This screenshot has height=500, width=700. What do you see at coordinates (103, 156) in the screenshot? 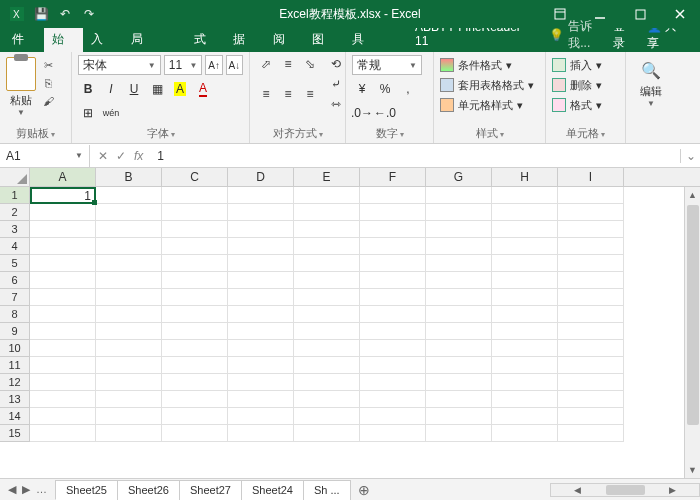
I see `cancel-formula-icon: ✕` at bounding box center [103, 156].